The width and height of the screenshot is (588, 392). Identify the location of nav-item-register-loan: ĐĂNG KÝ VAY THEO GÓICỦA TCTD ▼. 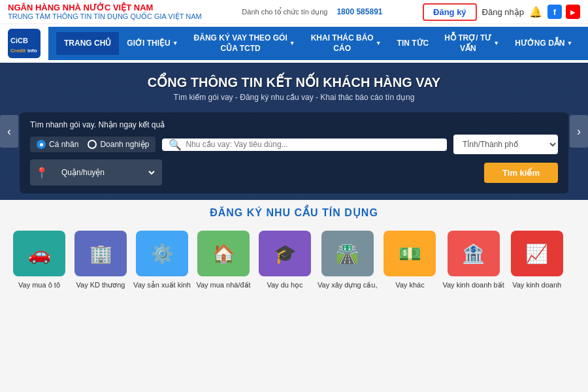
(244, 43).